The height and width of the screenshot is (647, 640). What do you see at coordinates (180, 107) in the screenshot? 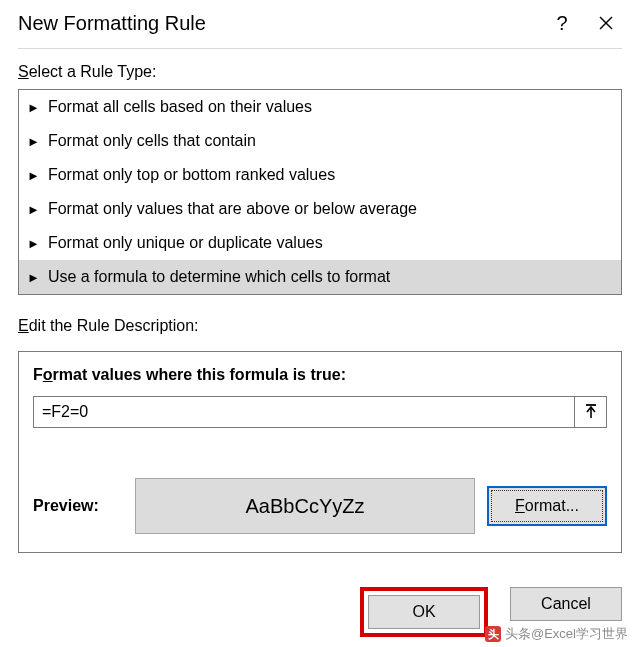
I see `rule-type-item-label: Format all cells based on their values` at bounding box center [180, 107].